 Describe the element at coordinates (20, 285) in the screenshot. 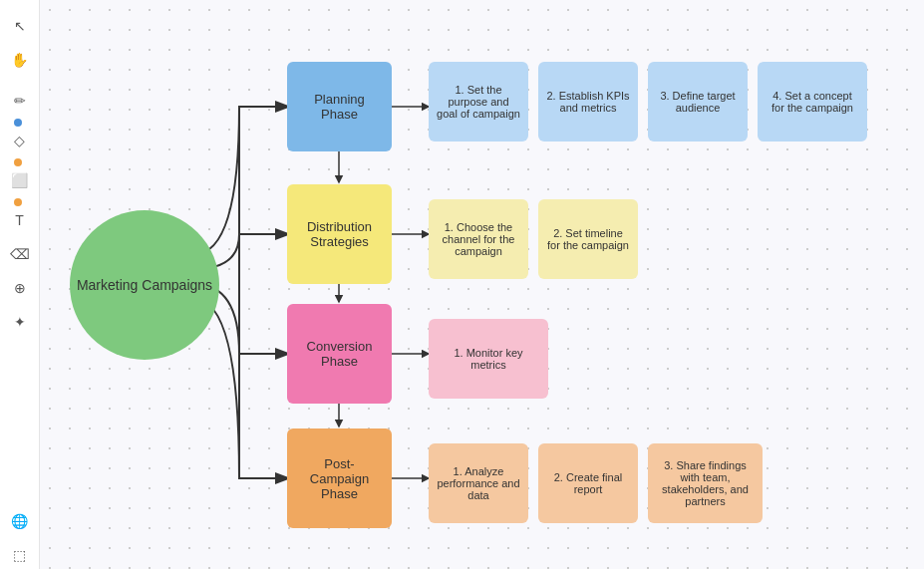

I see `toolbar: ↖ ✋ ✏ ◇ ⬜ T ⌫ ⊕ ✦ 🌐 ⬚` at that location.